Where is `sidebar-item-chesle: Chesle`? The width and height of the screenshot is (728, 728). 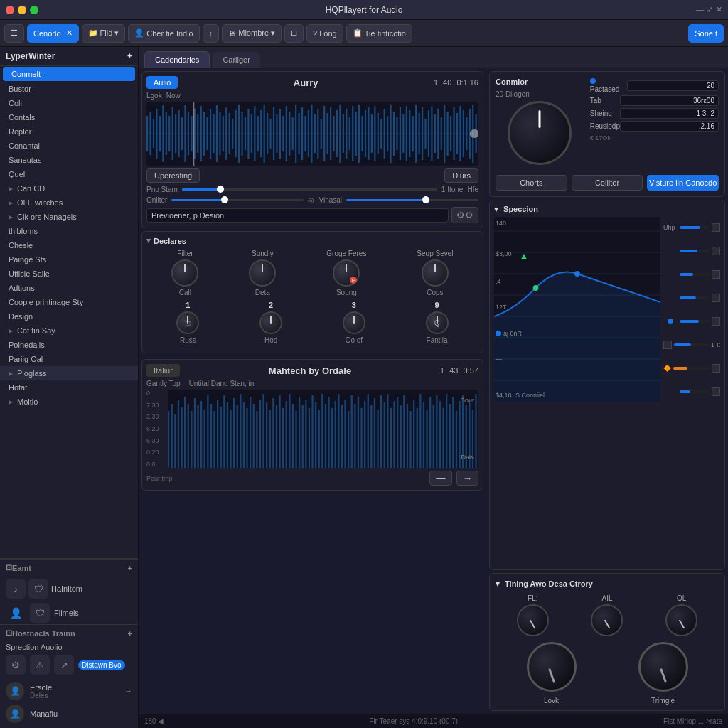
sidebar-item-chesle: Chesle is located at coordinates (69, 245).